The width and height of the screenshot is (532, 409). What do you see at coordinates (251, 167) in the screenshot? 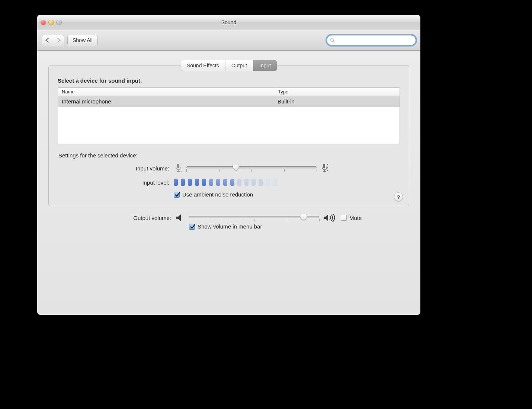
I see `input-volume-slider` at bounding box center [251, 167].